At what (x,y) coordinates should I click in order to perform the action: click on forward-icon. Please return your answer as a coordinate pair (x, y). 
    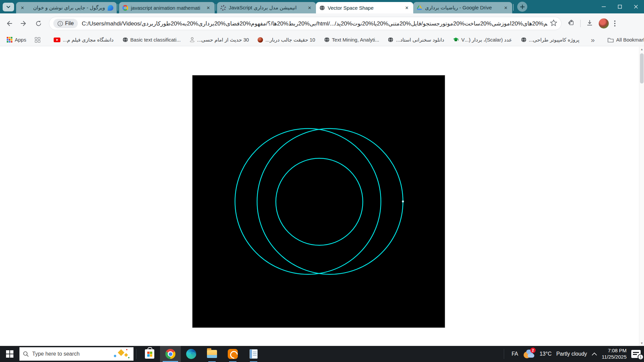
    Looking at the image, I should click on (24, 23).